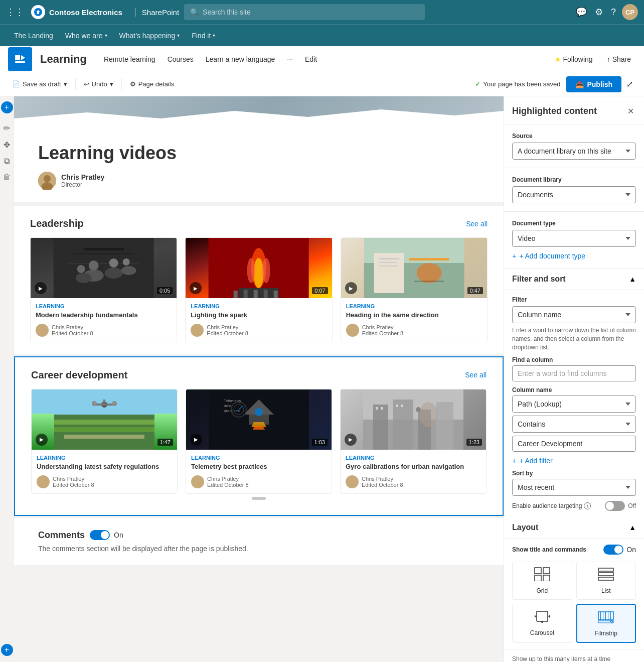 The height and width of the screenshot is (662, 644). What do you see at coordinates (630, 84) in the screenshot?
I see `expand-button: ⤢` at bounding box center [630, 84].